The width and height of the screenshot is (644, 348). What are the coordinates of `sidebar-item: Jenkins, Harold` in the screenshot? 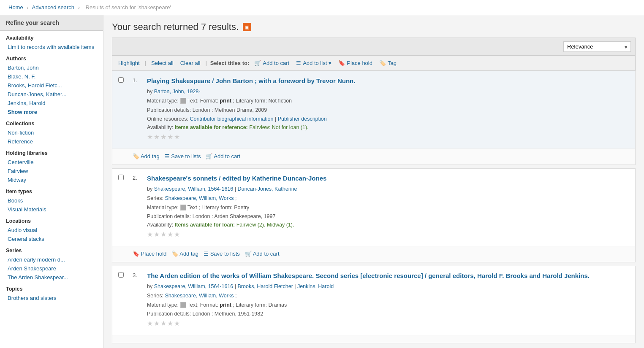 It's located at (52, 103).